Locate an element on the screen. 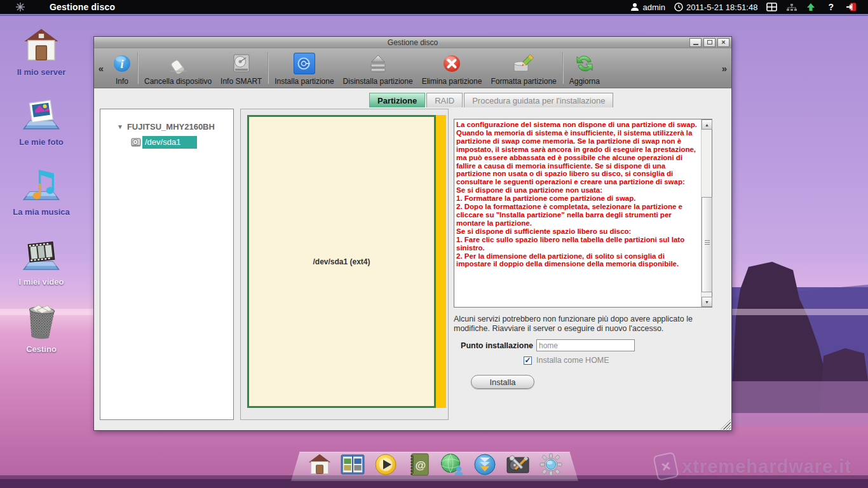 This screenshot has height=488, width=868. dock-download-icon is located at coordinates (485, 464).